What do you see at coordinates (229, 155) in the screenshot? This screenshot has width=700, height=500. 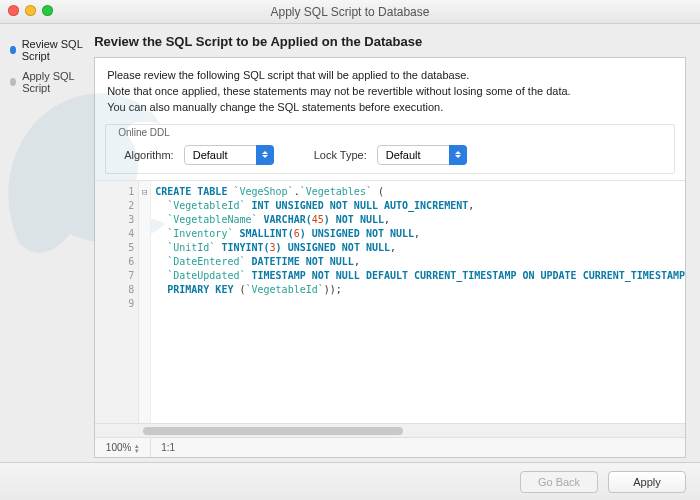 I see `algorithm-select: Default` at bounding box center [229, 155].